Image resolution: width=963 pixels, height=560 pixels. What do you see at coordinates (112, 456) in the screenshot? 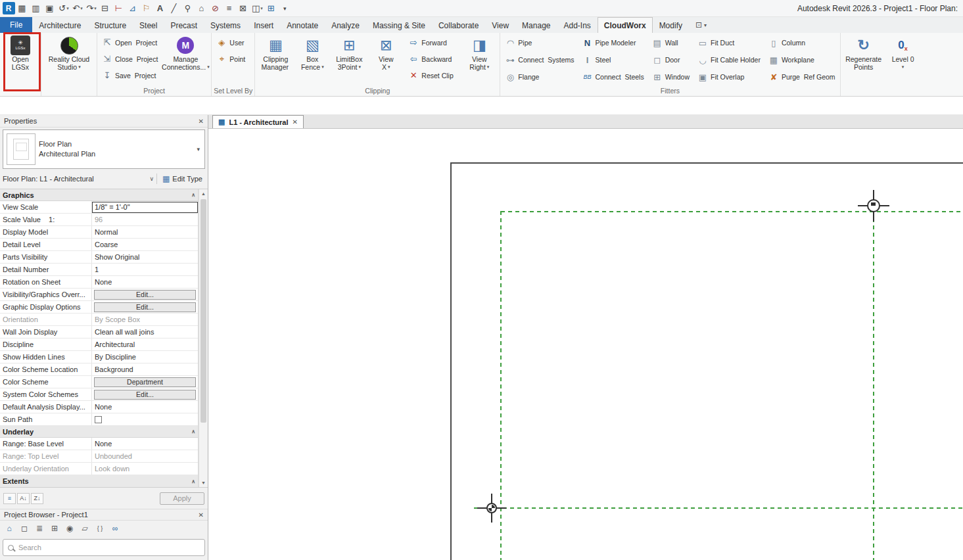
I see `property-value: Unbounded` at bounding box center [112, 456].